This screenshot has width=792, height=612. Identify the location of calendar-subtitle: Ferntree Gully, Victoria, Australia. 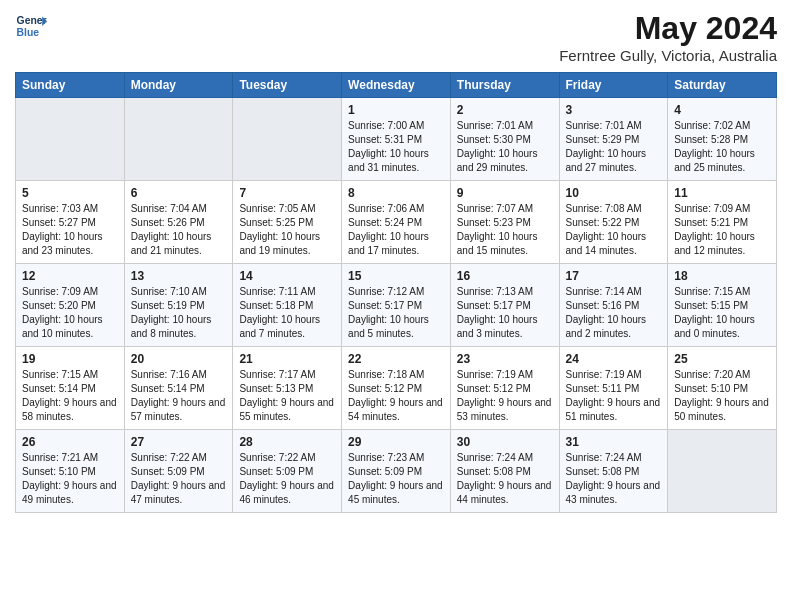
(668, 56).